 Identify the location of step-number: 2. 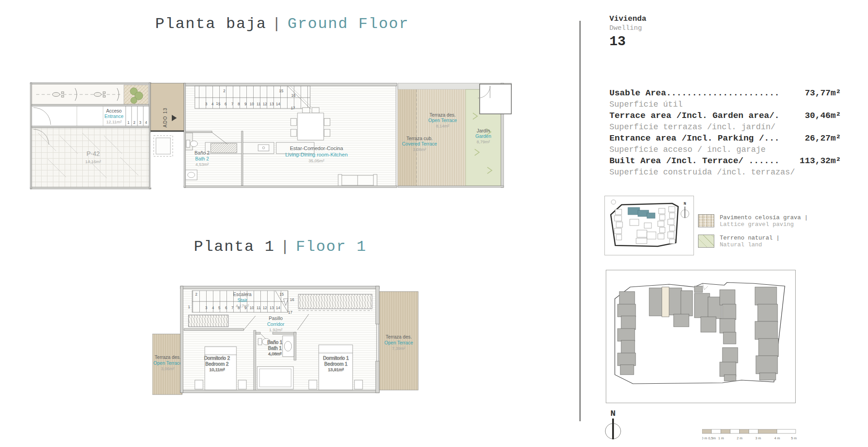
(135, 122).